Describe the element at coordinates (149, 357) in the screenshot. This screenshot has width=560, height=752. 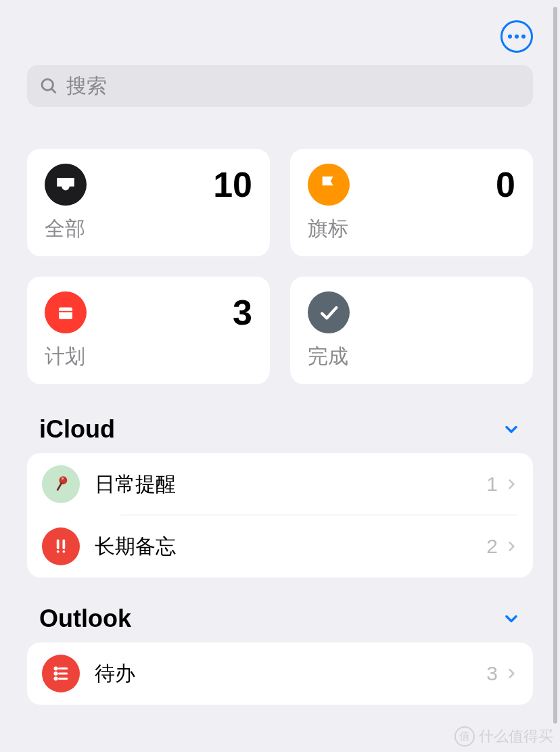
I see `card-scheduled-label: 计划` at that location.